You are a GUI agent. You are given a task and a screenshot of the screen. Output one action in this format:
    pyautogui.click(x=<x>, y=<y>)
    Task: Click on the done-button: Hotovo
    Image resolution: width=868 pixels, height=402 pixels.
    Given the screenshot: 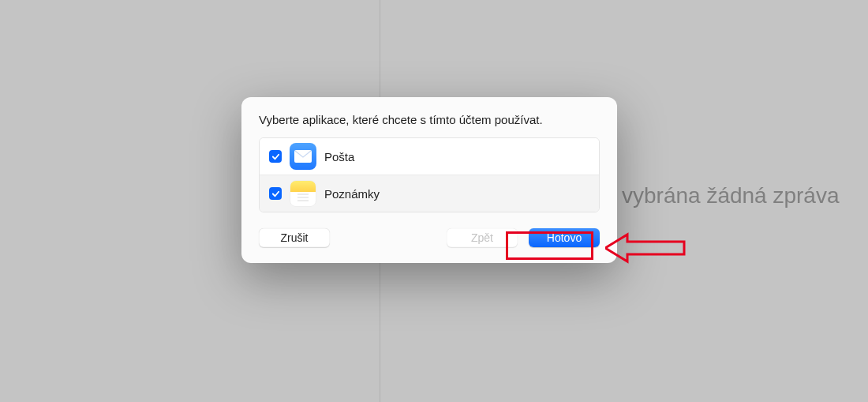 What is the action you would take?
    pyautogui.click(x=564, y=238)
    